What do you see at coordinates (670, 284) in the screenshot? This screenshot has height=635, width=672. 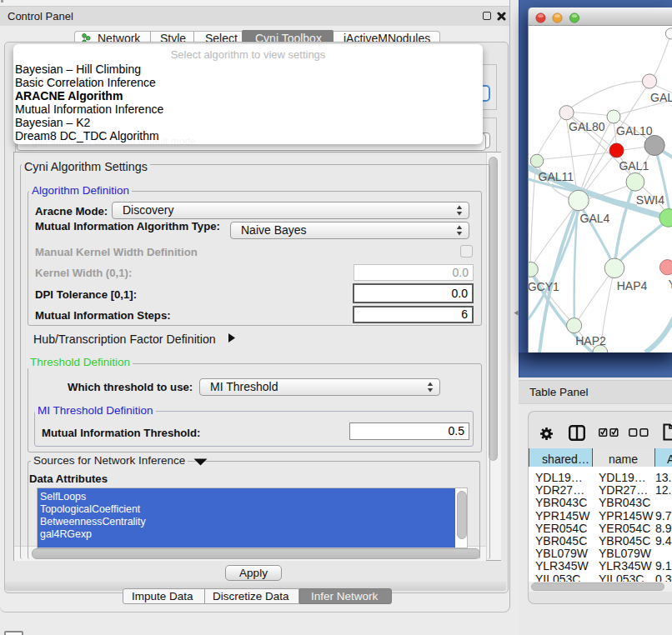 I see `svg-text: YJ` at bounding box center [670, 284].